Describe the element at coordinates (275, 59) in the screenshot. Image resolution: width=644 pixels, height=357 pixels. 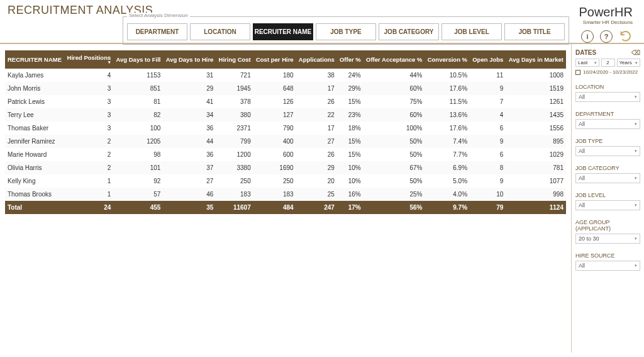
I see `column-header: Cost per Hire` at that location.